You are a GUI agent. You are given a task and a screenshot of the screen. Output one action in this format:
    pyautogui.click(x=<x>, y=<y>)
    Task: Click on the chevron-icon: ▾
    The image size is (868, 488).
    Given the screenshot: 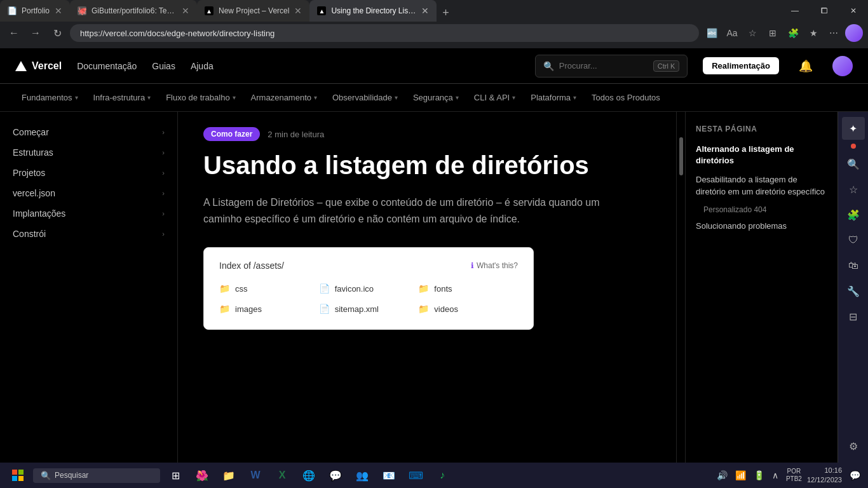 What is the action you would take?
    pyautogui.click(x=234, y=98)
    